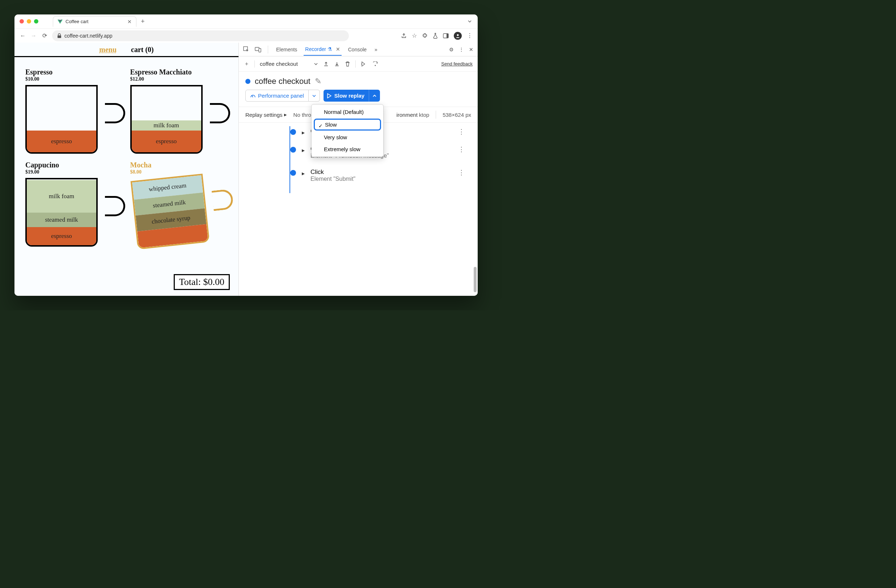 The width and height of the screenshot is (896, 588). What do you see at coordinates (347, 131) in the screenshot?
I see `replay-speed-menu: Normal (Default)✓SlowVery slowExtremely …` at bounding box center [347, 131].